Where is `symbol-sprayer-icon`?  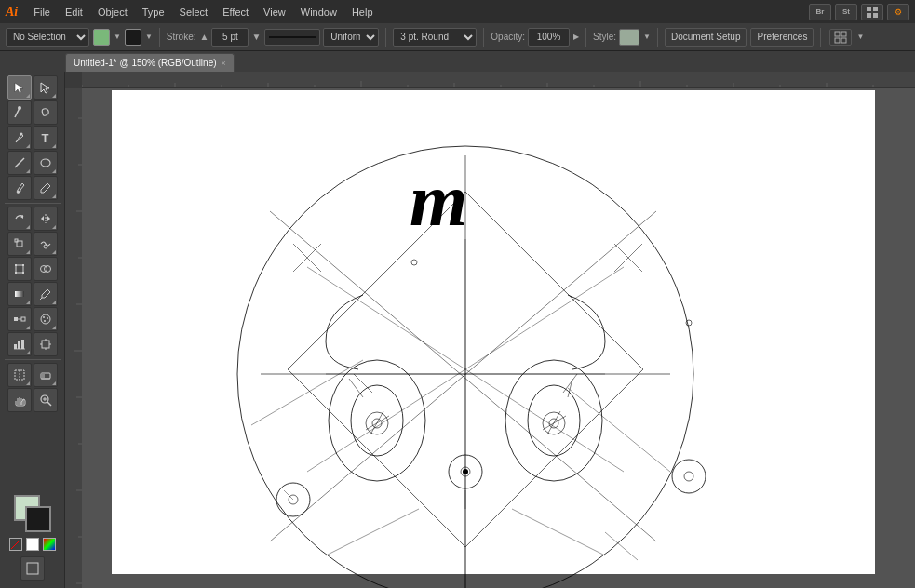 symbol-sprayer-icon is located at coordinates (46, 319).